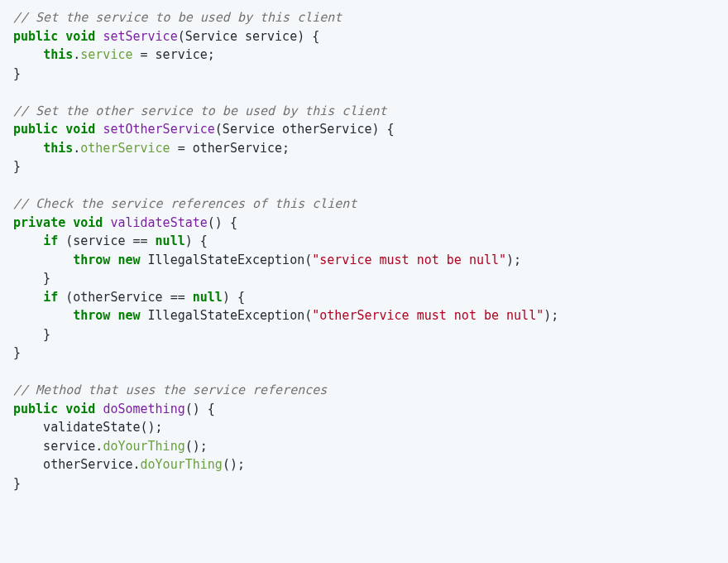 The width and height of the screenshot is (728, 563). I want to click on code-token-op: service., so click(58, 446).